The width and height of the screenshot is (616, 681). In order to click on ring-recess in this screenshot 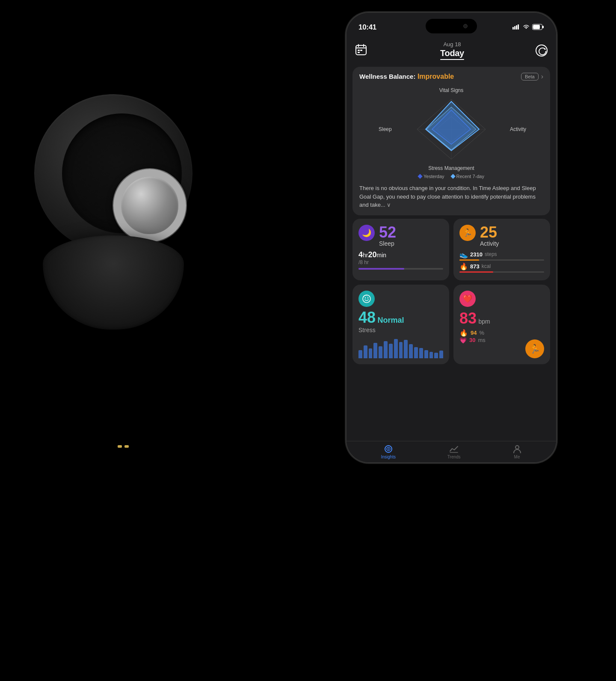, I will do `click(122, 173)`.